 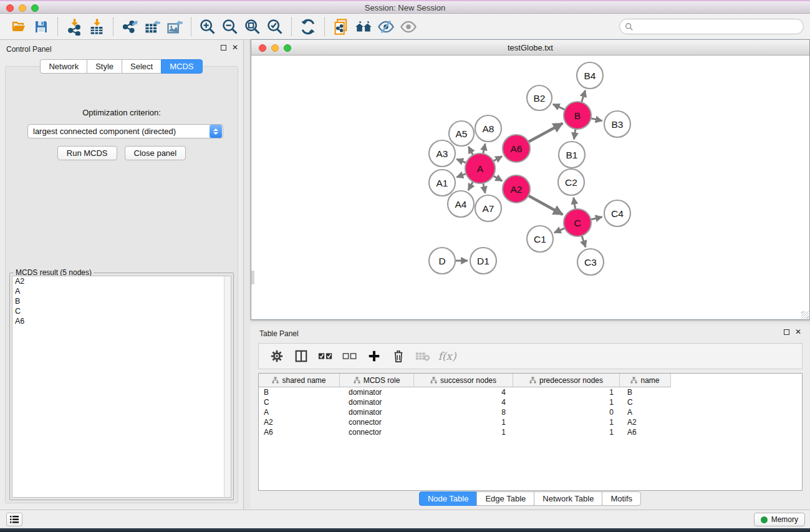 I want to click on zoom-in-icon, so click(x=208, y=27).